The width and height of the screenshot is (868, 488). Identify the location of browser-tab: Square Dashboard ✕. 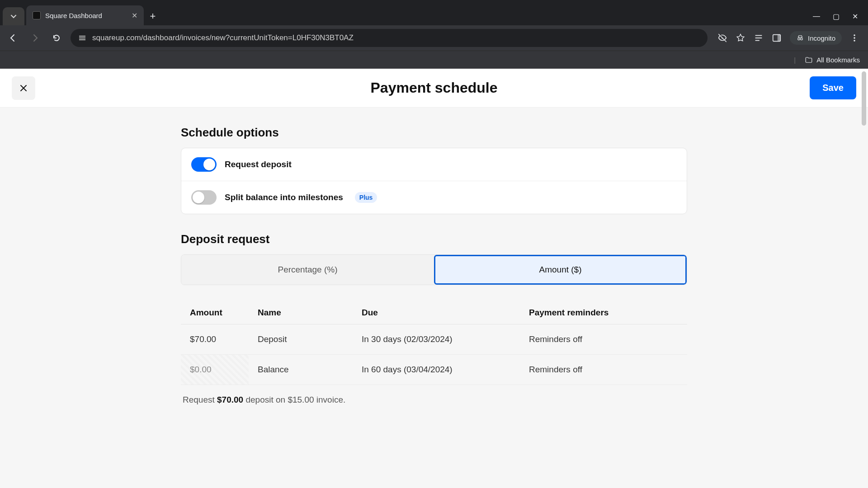
(85, 15).